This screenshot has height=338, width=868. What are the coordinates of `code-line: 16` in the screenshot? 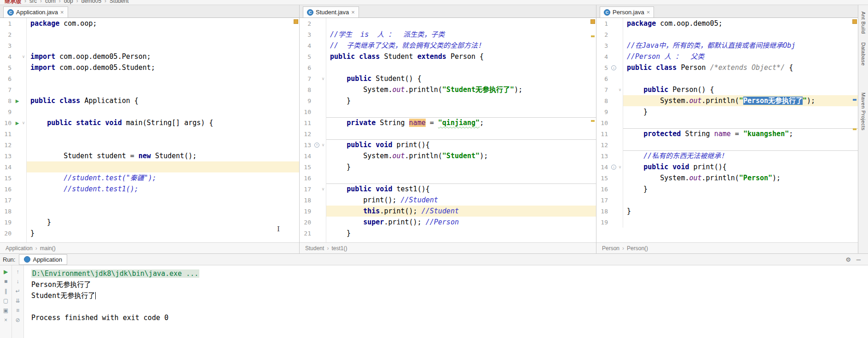 It's located at (448, 178).